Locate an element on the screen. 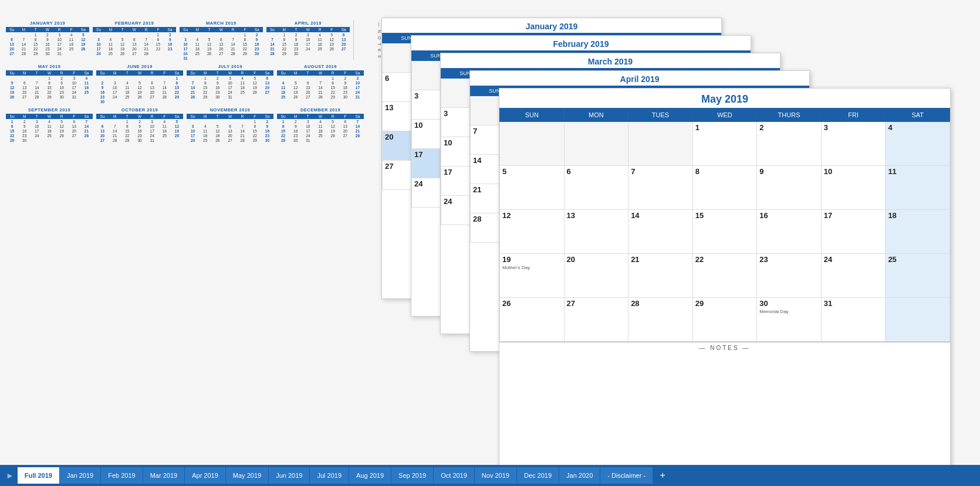 This screenshot has height=486, width=980. tab-jul-2019: Jul 2019 is located at coordinates (330, 475).